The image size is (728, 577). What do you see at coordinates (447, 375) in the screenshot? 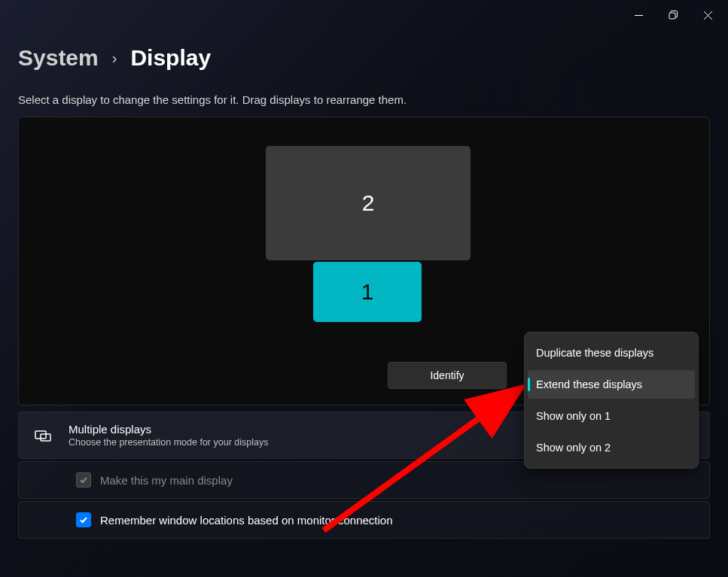
I see `identify-button: Identify` at bounding box center [447, 375].